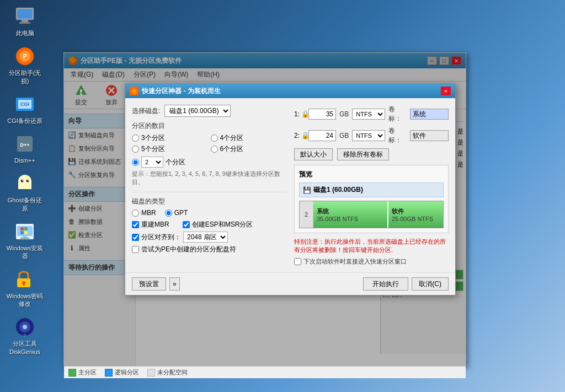  What do you see at coordinates (307, 214) in the screenshot?
I see `preview-bar-num: 2` at bounding box center [307, 214].